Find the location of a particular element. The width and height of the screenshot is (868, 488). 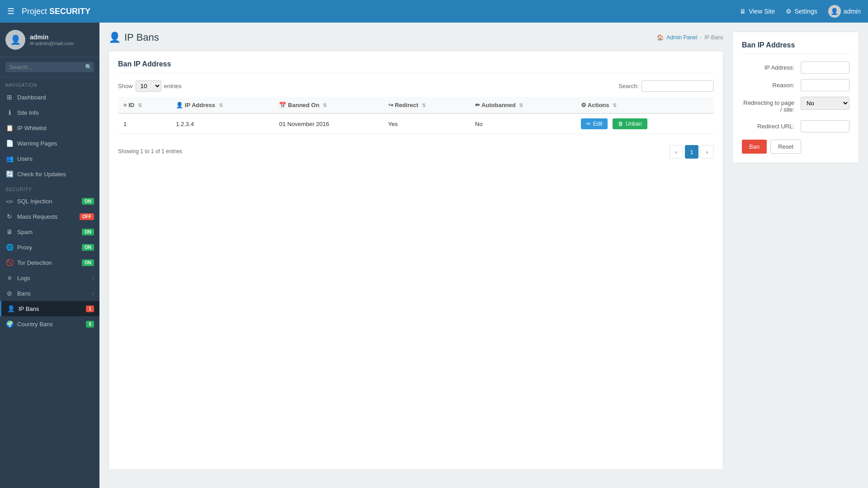

hamburger-menu: ☰ is located at coordinates (11, 11).